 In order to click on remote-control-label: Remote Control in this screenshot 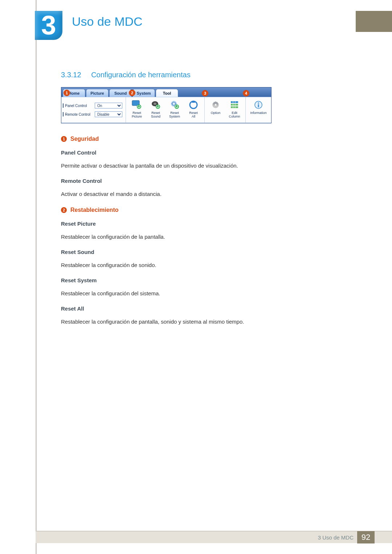, I will do `click(79, 115)`.